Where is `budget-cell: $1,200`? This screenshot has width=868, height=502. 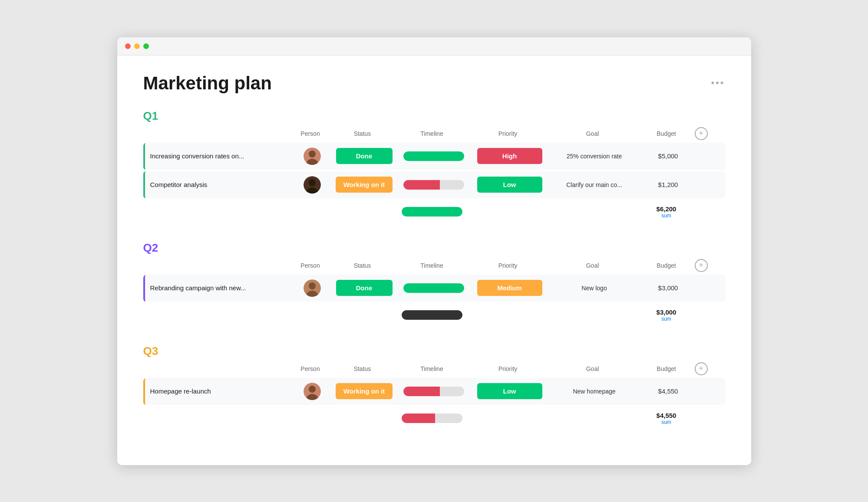 budget-cell: $1,200 is located at coordinates (668, 185).